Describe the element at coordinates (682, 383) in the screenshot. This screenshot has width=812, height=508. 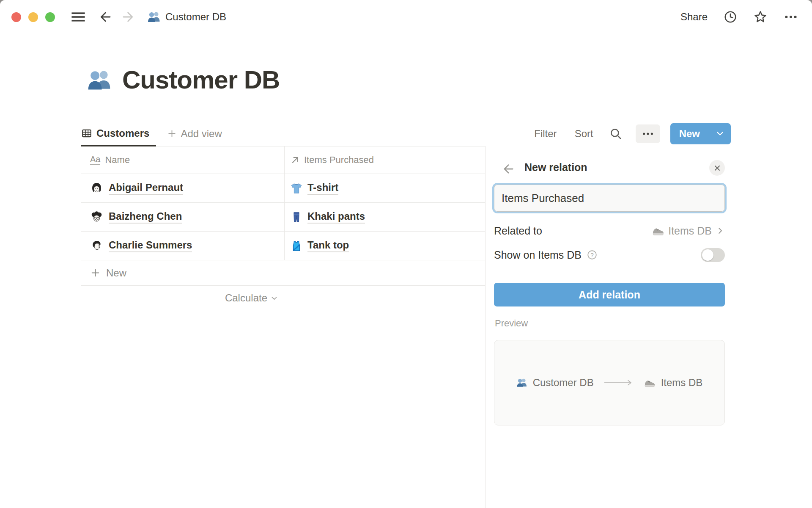
I see `preview-target-name: Items DB` at that location.